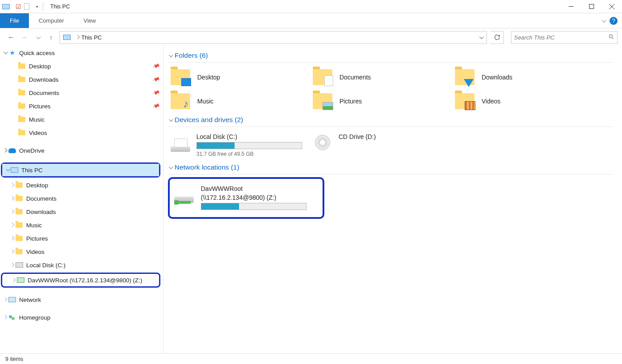 The image size is (622, 364). What do you see at coordinates (571, 7) in the screenshot?
I see `minimize-button` at bounding box center [571, 7].